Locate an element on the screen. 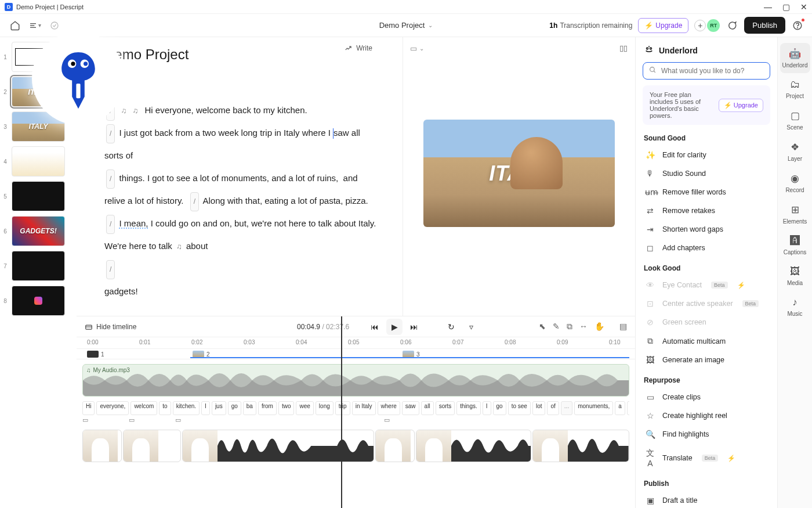  playhead is located at coordinates (342, 412).